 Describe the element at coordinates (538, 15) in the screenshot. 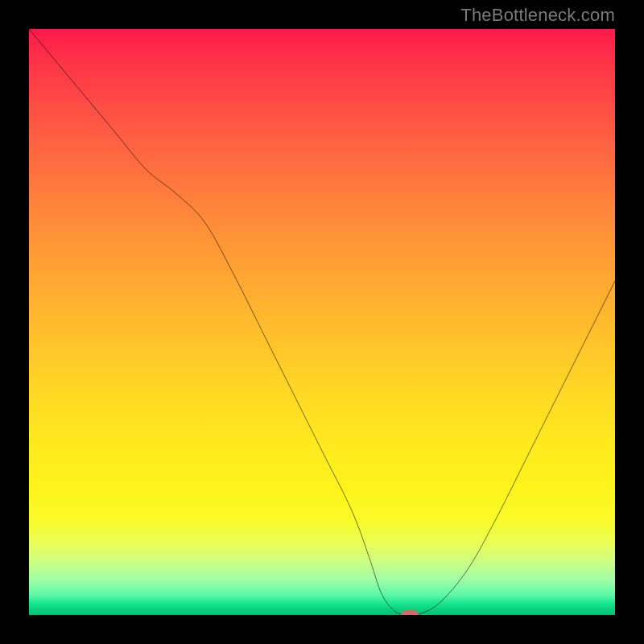

I see `watermark-text: TheBottleneck.com` at that location.